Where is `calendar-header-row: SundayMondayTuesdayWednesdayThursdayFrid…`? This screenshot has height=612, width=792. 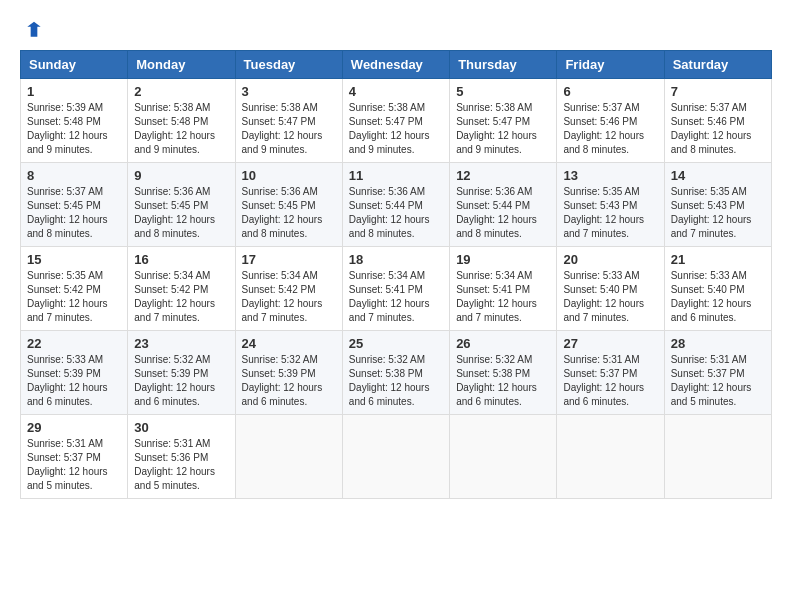
calendar-header-row: SundayMondayTuesdayWednesdayThursdayFrid… is located at coordinates (396, 65).